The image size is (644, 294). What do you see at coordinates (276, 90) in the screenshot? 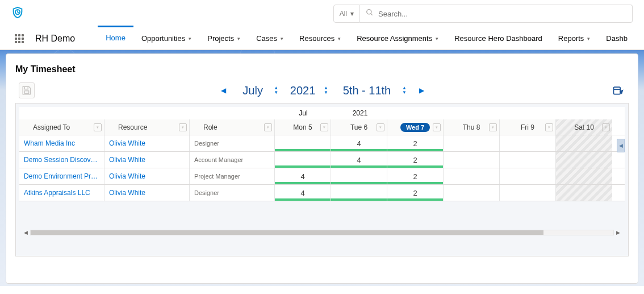
I see `month-stepper: ▲▼` at bounding box center [276, 90].